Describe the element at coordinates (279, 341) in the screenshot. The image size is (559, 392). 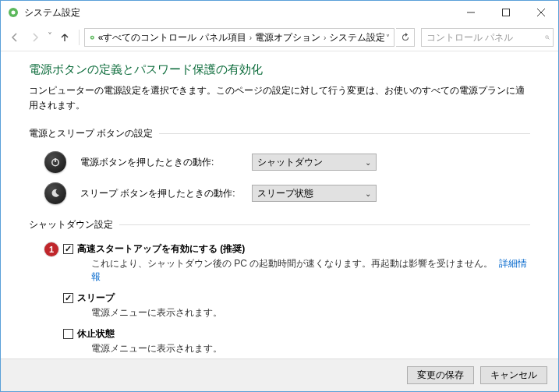
I see `hibernate-row: 休止状態 電源メニューに表示されます。` at that location.